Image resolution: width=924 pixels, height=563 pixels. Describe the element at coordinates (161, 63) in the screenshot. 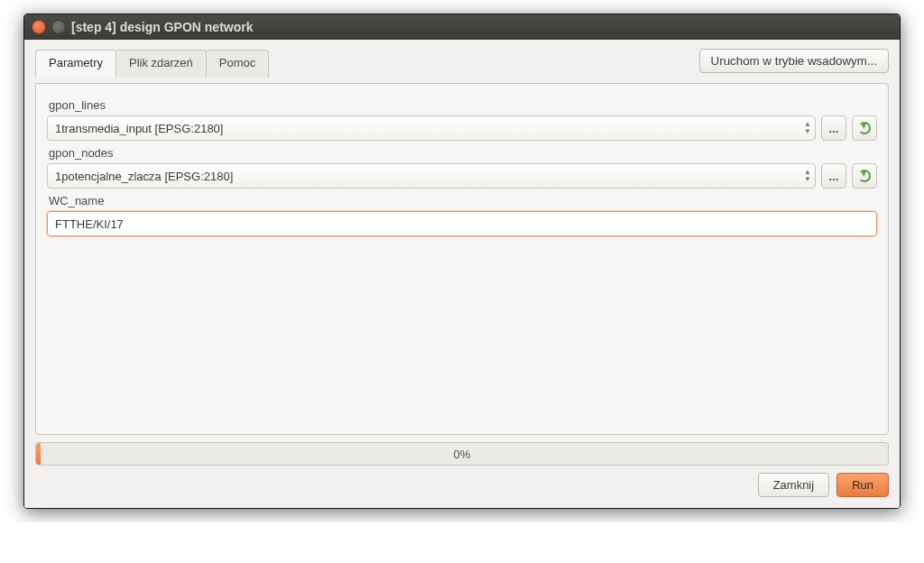

I see `tab-plik-zdarzen: Plik zdarzeń` at that location.